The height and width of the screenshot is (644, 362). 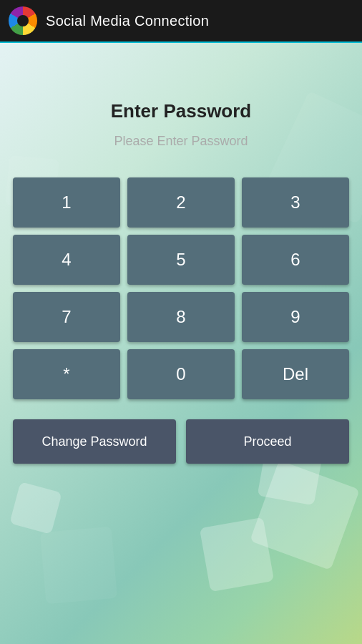 I want to click on app-title: Social Media Connection, so click(x=127, y=21).